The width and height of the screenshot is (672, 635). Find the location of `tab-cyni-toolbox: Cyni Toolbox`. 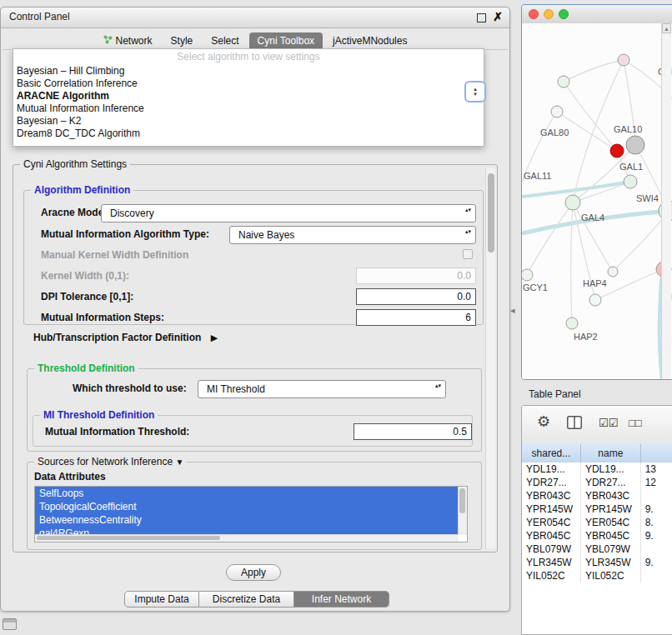

tab-cyni-toolbox: Cyni Toolbox is located at coordinates (286, 41).